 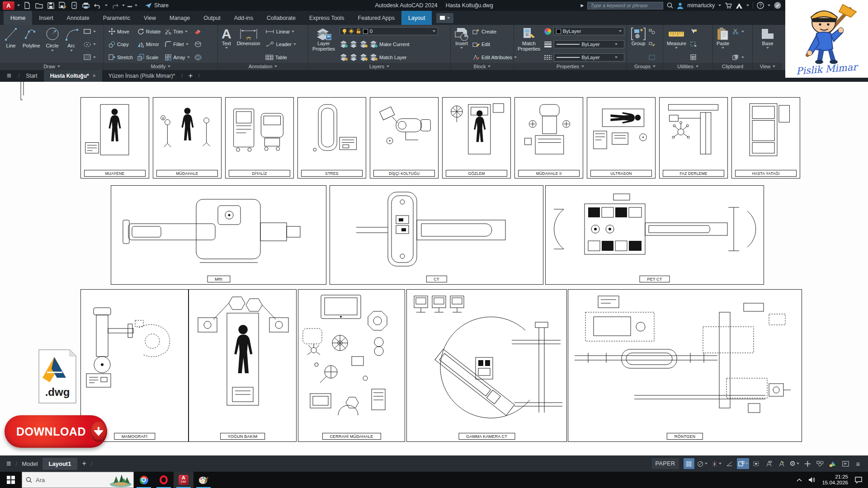 I want to click on panel-footer-view: View, so click(x=768, y=66).